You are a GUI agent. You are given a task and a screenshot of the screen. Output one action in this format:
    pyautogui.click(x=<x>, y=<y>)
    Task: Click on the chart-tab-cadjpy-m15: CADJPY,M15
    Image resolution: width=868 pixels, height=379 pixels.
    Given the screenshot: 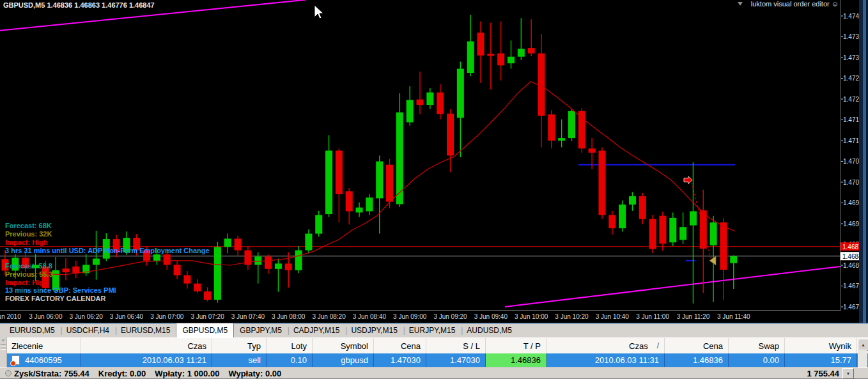 What is the action you would take?
    pyautogui.click(x=316, y=331)
    